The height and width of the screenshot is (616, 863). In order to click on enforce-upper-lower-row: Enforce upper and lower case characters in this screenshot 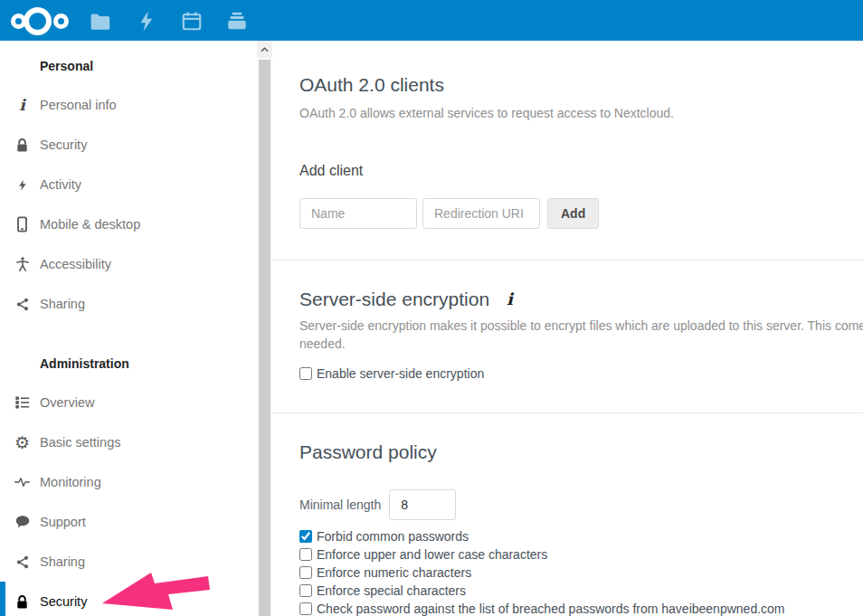, I will do `click(581, 554)`.